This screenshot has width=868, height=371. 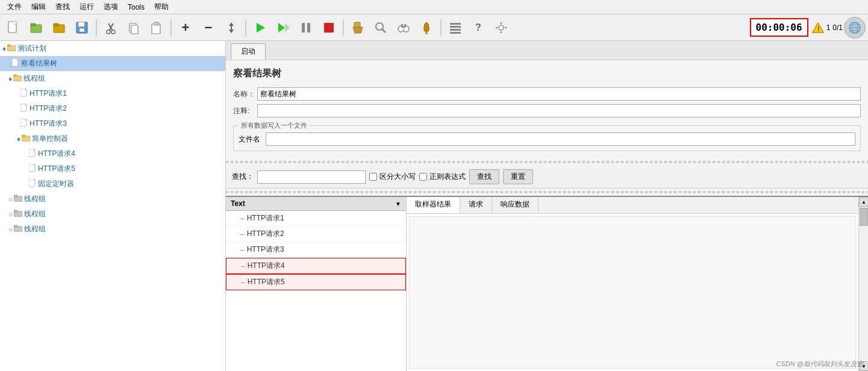 I want to click on case-sensitive-checkbox, so click(x=373, y=177).